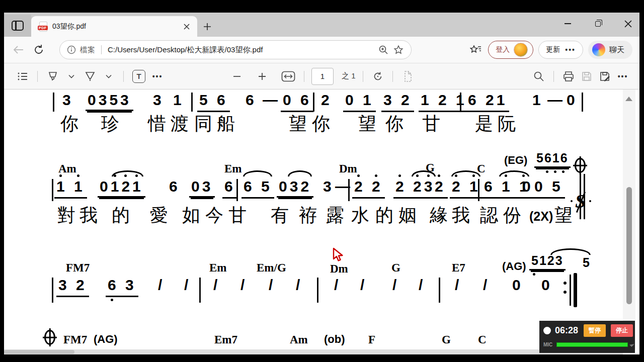 This screenshot has width=644, height=362. What do you see at coordinates (592, 345) in the screenshot?
I see `mic-level-bar` at bounding box center [592, 345].